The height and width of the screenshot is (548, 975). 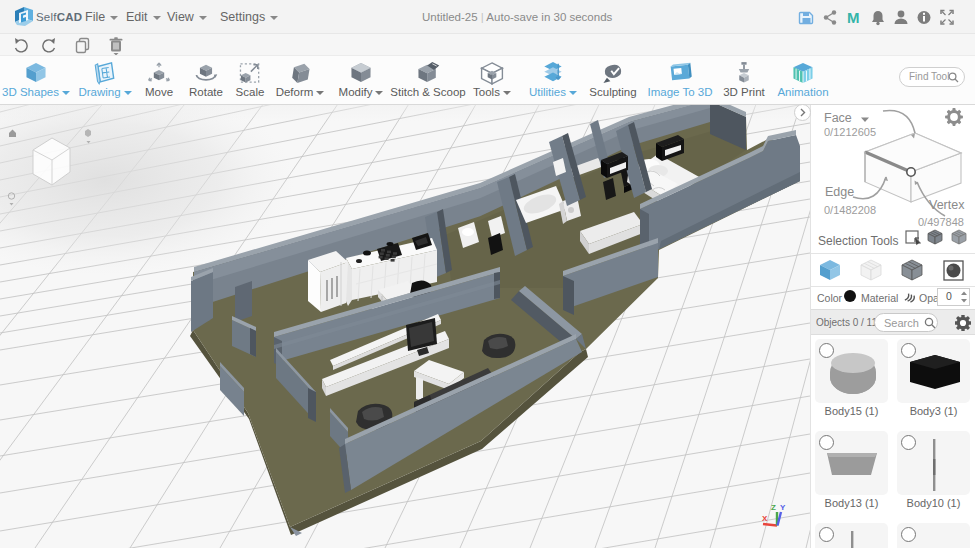 What do you see at coordinates (765, 518) in the screenshot?
I see `svg-text: X` at bounding box center [765, 518].